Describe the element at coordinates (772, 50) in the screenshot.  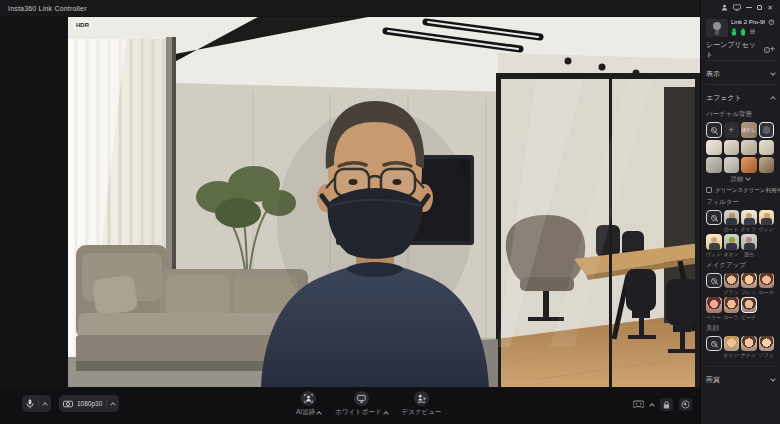
I see `add-preset-button: +` at that location.